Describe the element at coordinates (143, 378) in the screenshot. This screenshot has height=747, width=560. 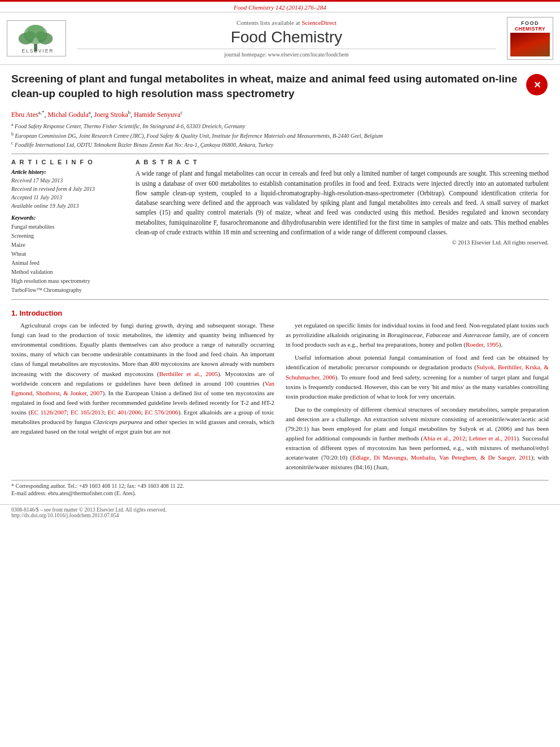
I see `intro-para-1: Agricultural crops can be infected by fu…` at that location.